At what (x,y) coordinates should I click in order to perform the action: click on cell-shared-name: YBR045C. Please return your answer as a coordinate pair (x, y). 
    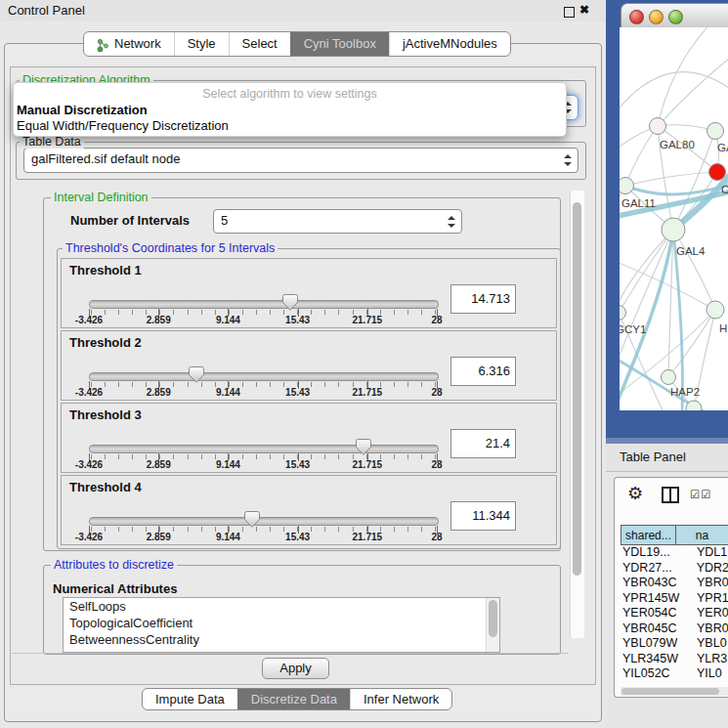
    Looking at the image, I should click on (657, 629).